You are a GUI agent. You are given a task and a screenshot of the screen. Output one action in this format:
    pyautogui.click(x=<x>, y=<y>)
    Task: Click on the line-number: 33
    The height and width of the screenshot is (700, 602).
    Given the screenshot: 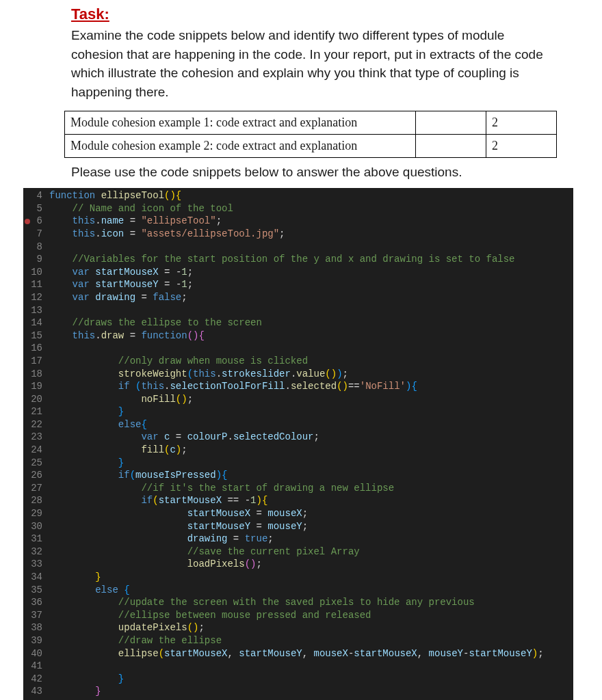 What is the action you would take?
    pyautogui.click(x=33, y=565)
    